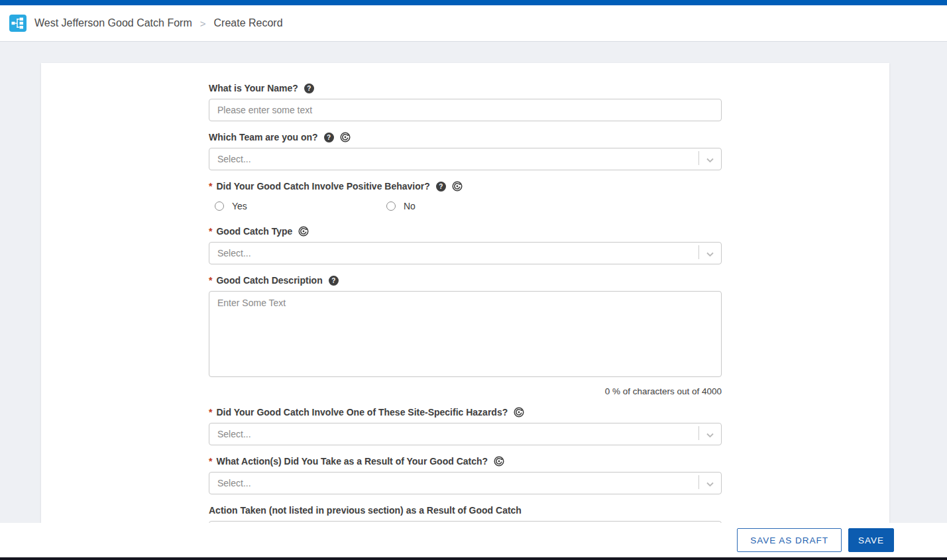  Describe the element at coordinates (465, 231) in the screenshot. I see `field-good-catch-type-label-row: * Good Catch Type` at that location.